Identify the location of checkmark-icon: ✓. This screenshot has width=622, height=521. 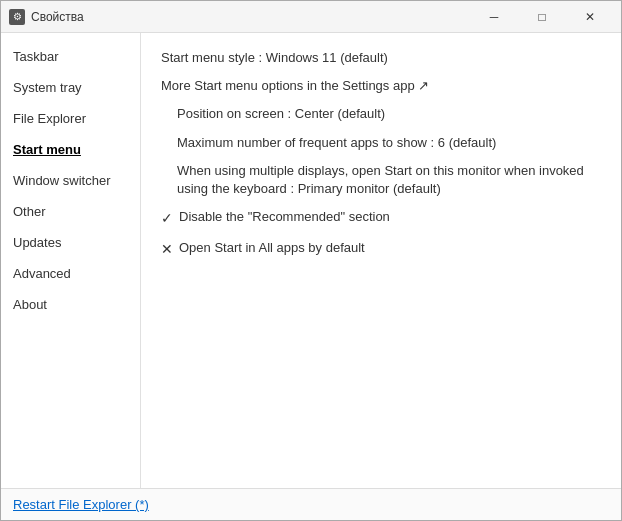
(167, 219).